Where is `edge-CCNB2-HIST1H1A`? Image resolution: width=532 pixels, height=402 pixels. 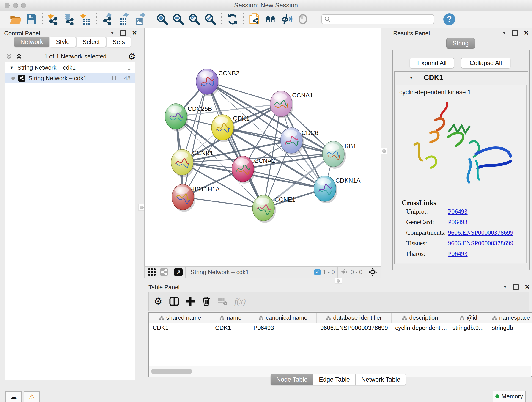
edge-CCNB2-HIST1H1A is located at coordinates (195, 139).